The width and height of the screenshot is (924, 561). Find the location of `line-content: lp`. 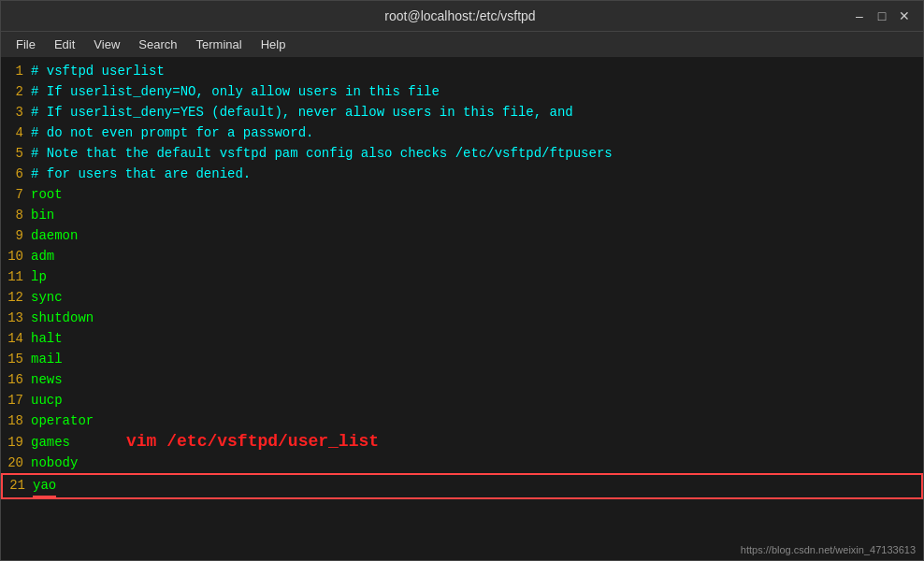

line-content: lp is located at coordinates (39, 277).